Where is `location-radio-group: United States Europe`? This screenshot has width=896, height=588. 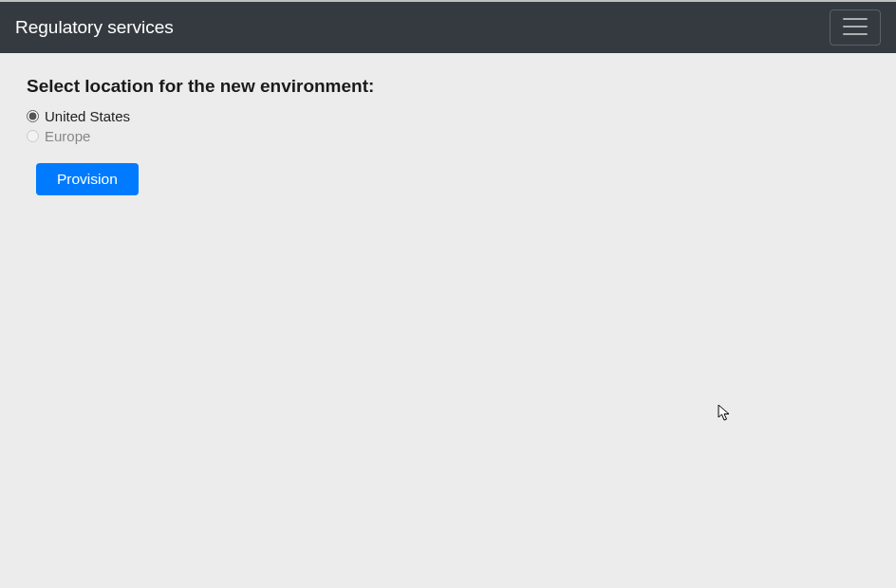 location-radio-group: United States Europe is located at coordinates (448, 126).